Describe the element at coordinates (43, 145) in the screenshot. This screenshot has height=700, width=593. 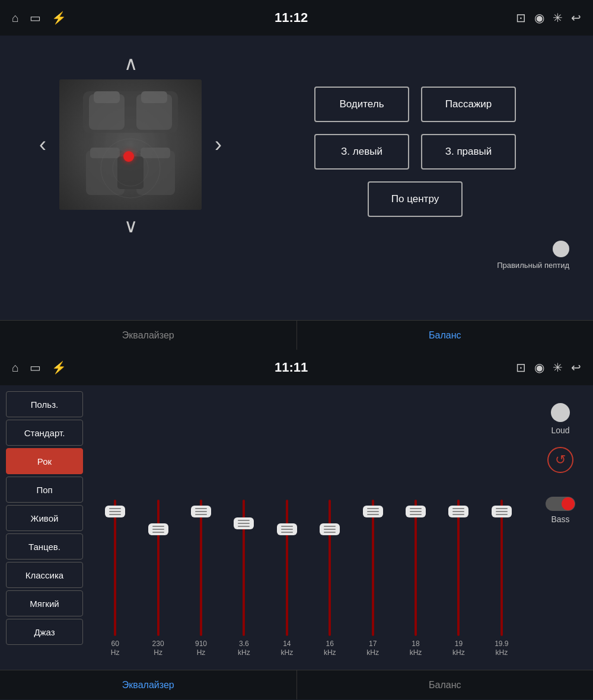
I see `seat-nav-left: ‹` at that location.